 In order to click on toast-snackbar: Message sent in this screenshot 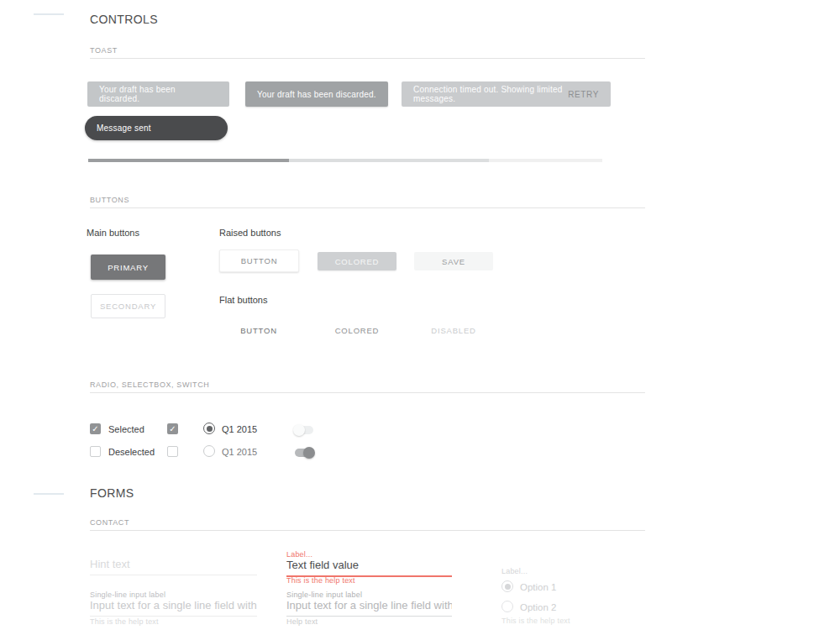, I will do `click(156, 128)`.